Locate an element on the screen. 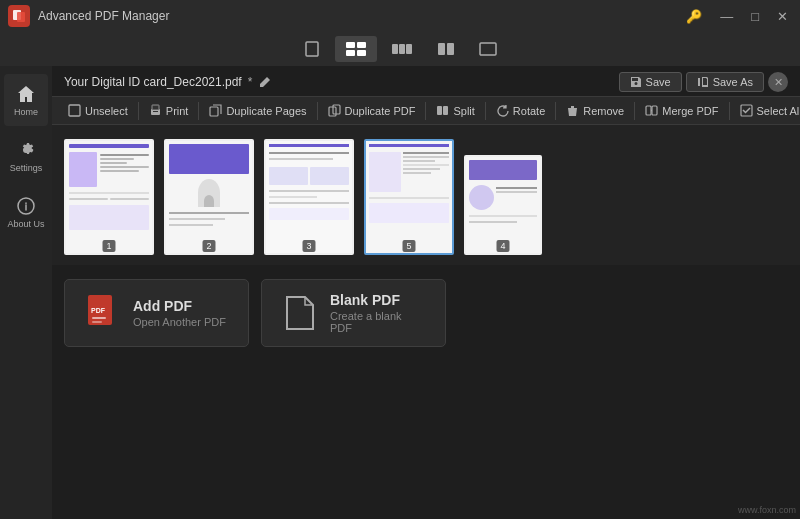  duplicate-pdf-button: Duplicate PDF is located at coordinates (372, 110).